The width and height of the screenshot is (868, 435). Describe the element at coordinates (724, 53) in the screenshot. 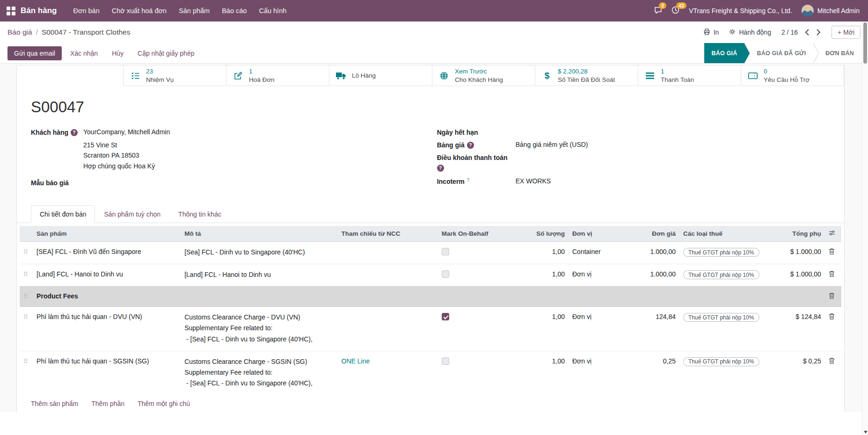

I see `status-step-quotation: BÁO GIÁ` at that location.